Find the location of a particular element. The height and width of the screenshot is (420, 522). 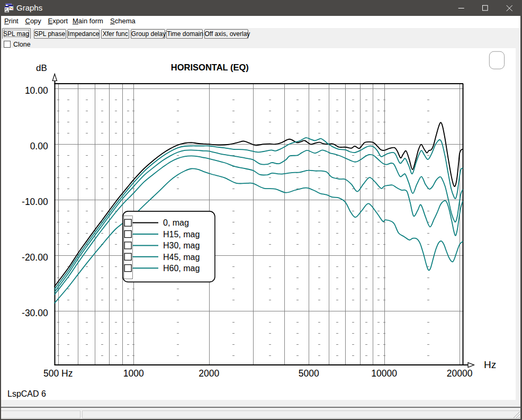

svg-text: -20.00 is located at coordinates (35, 257).